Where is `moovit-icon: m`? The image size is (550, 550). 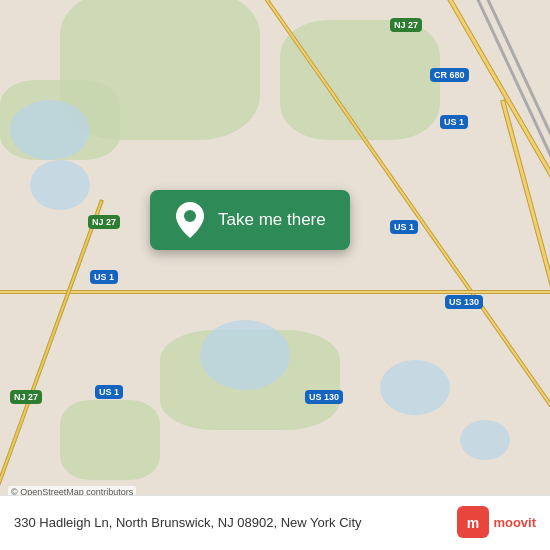
moovit-icon: m is located at coordinates (473, 522).